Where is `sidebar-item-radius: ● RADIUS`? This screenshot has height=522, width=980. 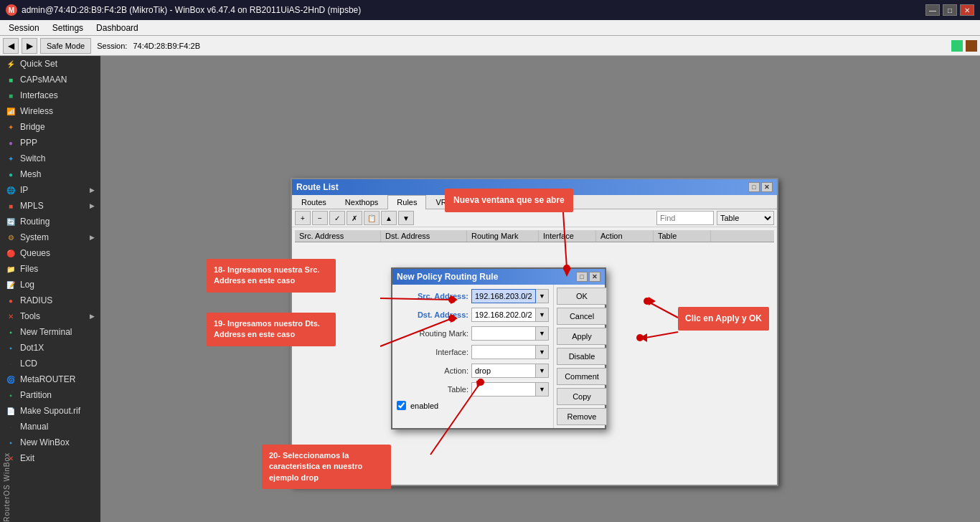
sidebar-item-radius: ● RADIUS is located at coordinates (50, 300).